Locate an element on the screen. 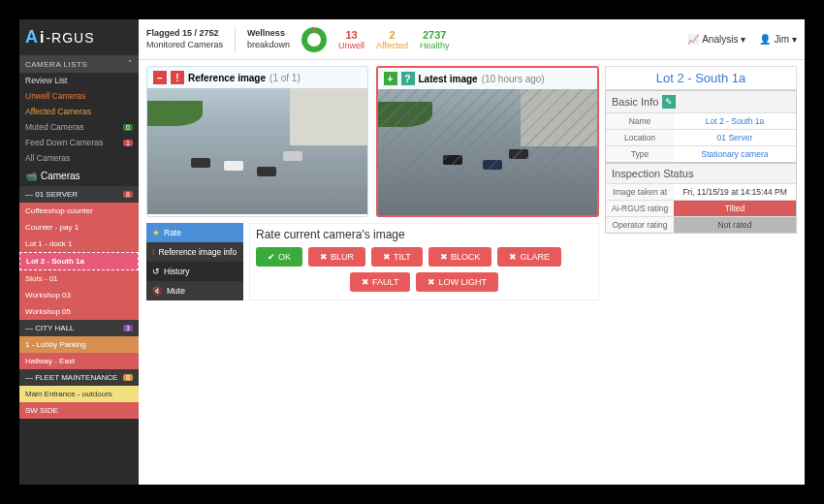  camera-title: Lot 2 - South 1a is located at coordinates (701, 78).